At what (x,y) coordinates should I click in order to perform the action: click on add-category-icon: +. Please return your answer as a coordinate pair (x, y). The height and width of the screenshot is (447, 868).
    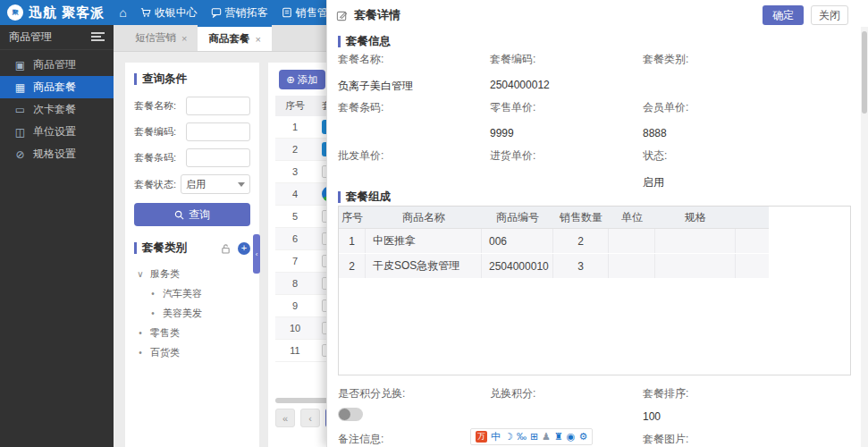
    Looking at the image, I should click on (244, 249).